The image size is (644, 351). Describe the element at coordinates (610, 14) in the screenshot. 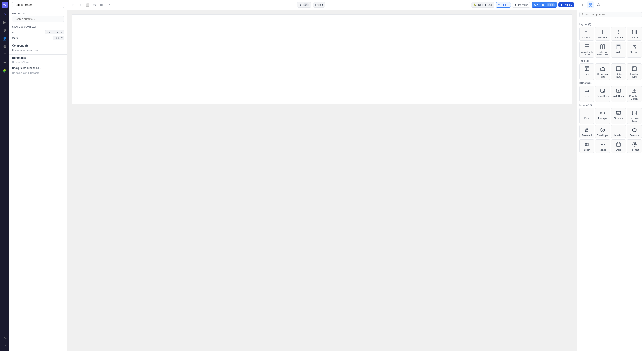

I see `search-components-input` at that location.